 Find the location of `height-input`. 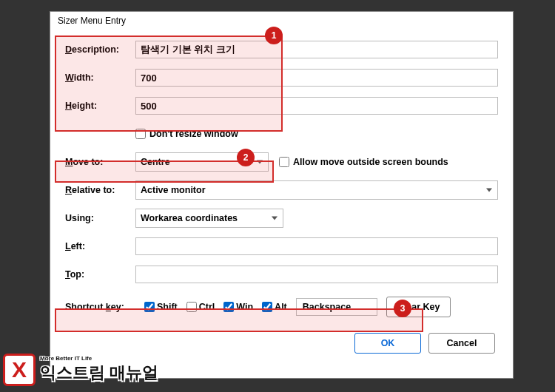

height-input is located at coordinates (317, 106).